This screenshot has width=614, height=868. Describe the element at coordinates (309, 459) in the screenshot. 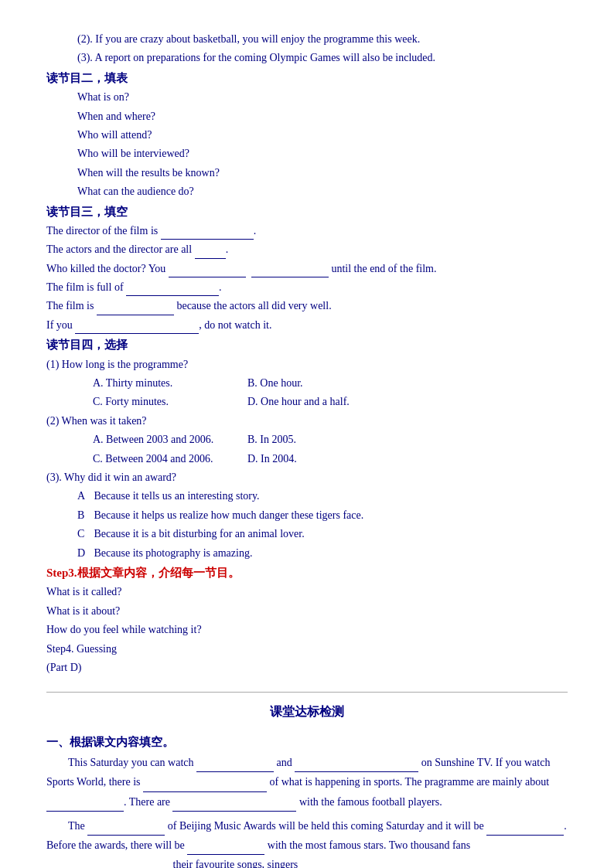

I see `q2-opt-d: D. In 2004.` at that location.